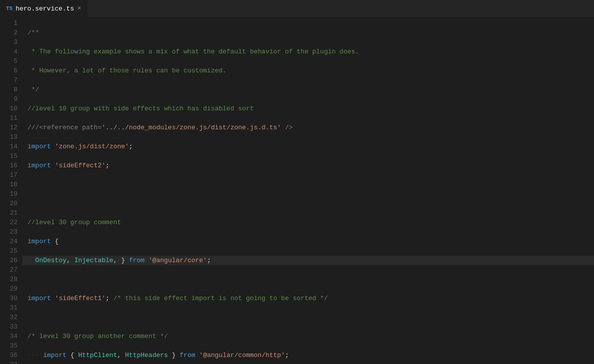 This screenshot has width=594, height=364. Describe the element at coordinates (311, 299) in the screenshot. I see `code-line-15: import 'sideEffect1'; /* this side effec…` at that location.